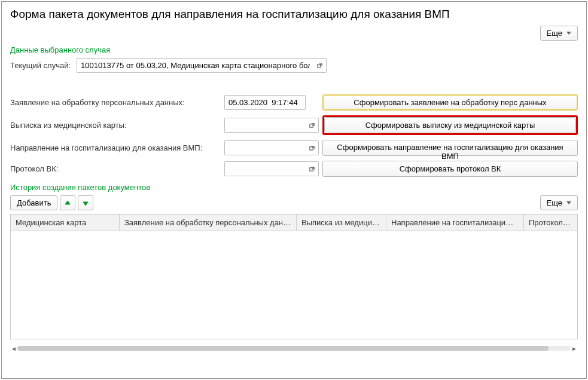 The height and width of the screenshot is (380, 588). Describe the element at coordinates (294, 348) in the screenshot. I see `horizontal-scrollbar: ◄ ►` at that location.